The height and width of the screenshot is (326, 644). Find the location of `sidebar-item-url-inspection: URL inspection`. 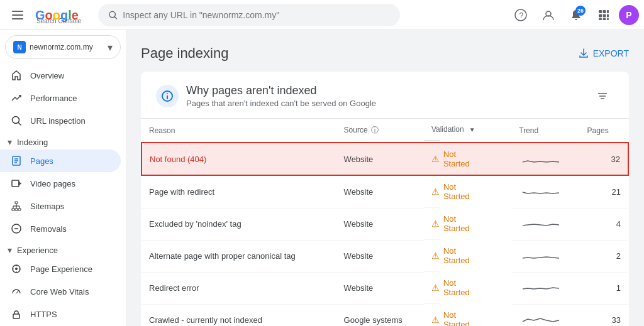

sidebar-item-url-inspection: URL inspection is located at coordinates (60, 121).